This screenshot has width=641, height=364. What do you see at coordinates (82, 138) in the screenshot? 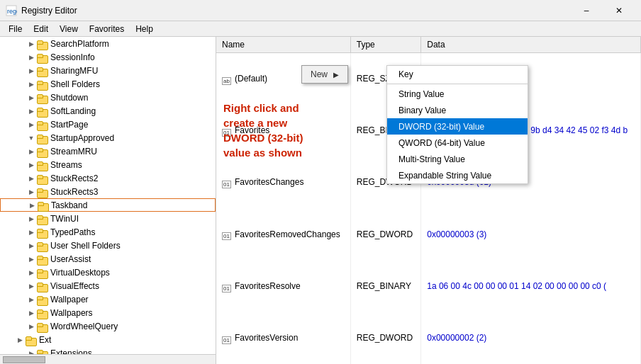
I see `tree-label: StartupApproved` at bounding box center [82, 138].